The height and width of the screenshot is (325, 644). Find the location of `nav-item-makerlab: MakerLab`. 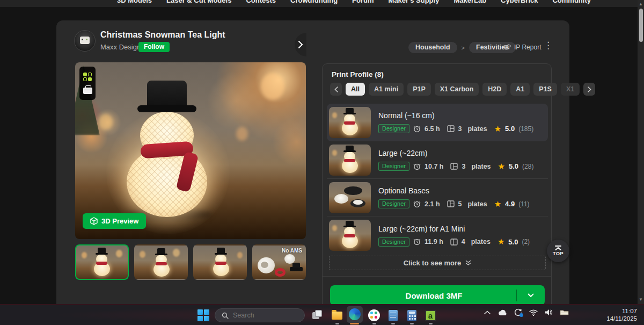

nav-item-makerlab: MakerLab is located at coordinates (470, 3).